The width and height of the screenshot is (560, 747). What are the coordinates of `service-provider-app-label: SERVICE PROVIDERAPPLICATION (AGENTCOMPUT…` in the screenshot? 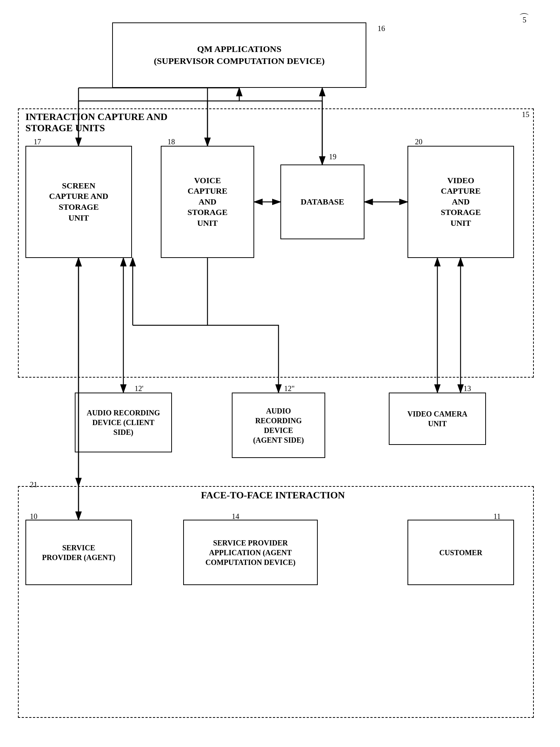 It's located at (250, 553).